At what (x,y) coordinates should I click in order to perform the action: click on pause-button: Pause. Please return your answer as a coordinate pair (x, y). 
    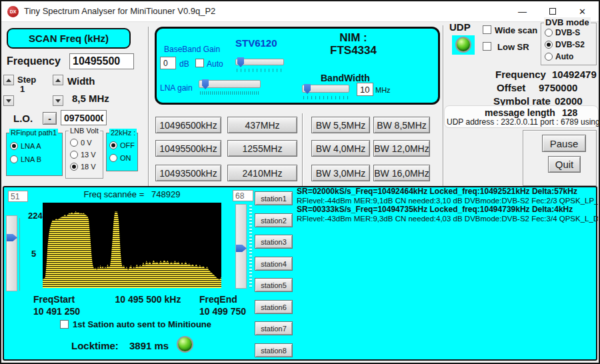
    Looking at the image, I should click on (564, 143).